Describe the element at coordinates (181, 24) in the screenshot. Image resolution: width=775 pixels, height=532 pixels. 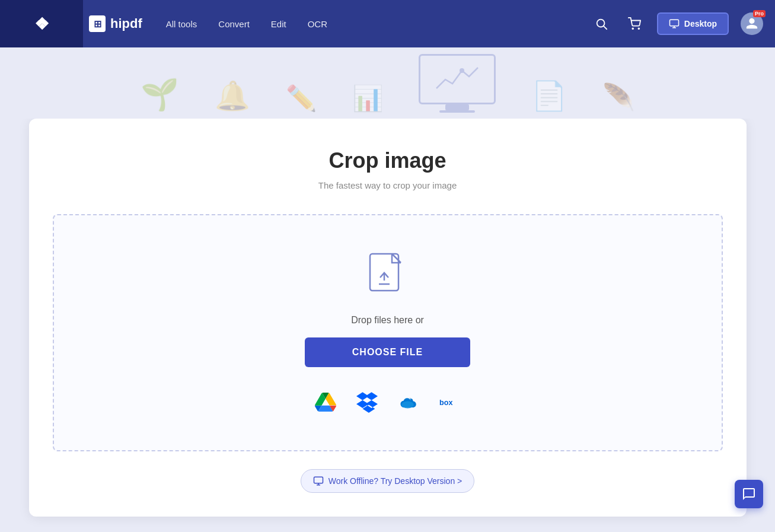
I see `nav-all-tools: All tools` at that location.